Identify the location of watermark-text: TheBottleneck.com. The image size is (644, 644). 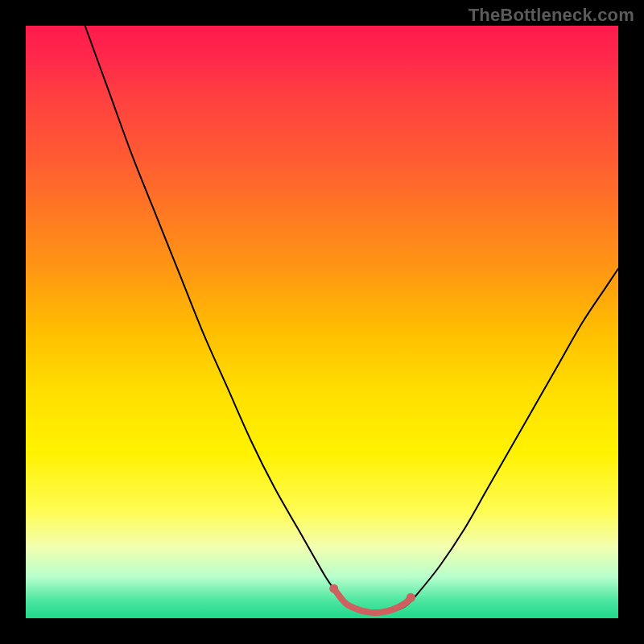
(551, 15).